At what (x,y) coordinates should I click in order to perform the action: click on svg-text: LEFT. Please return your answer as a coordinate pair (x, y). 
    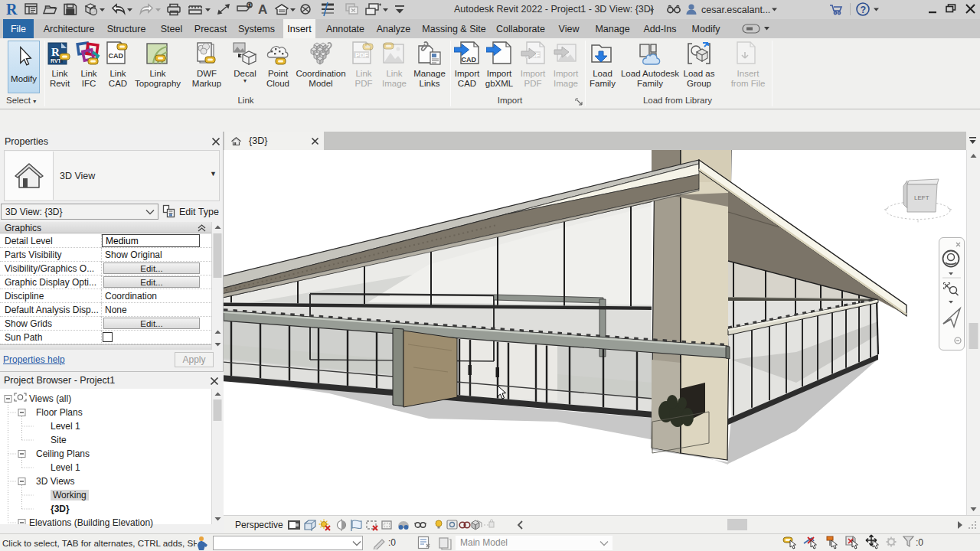
    Looking at the image, I should click on (922, 197).